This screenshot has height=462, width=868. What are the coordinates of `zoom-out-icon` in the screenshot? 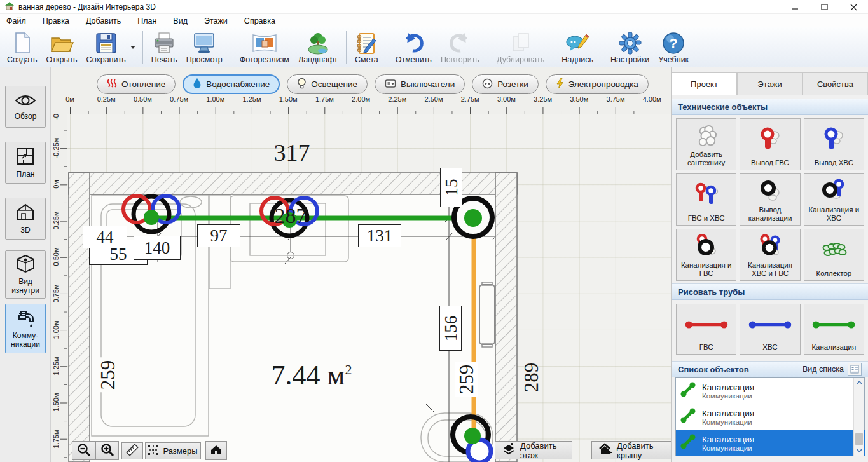 It's located at (84, 451).